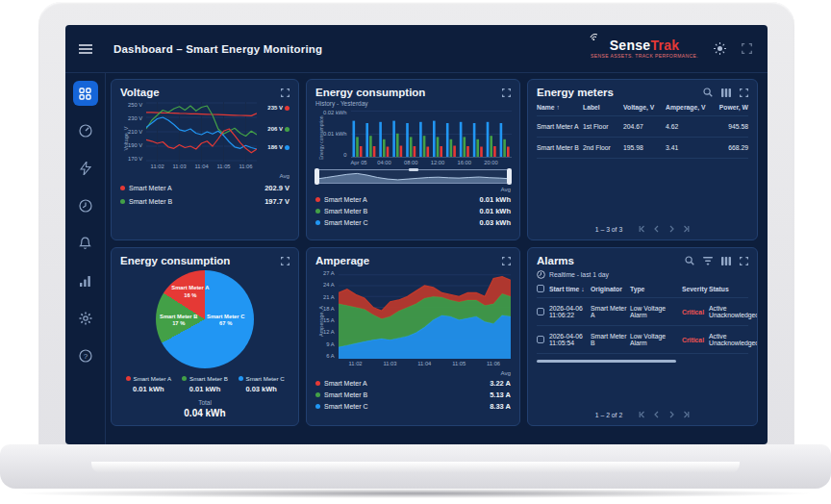  What do you see at coordinates (642, 126) in the screenshot?
I see `table-row: Smart Meter A 1st Floor 204.67 4.62 945.…` at bounding box center [642, 126].